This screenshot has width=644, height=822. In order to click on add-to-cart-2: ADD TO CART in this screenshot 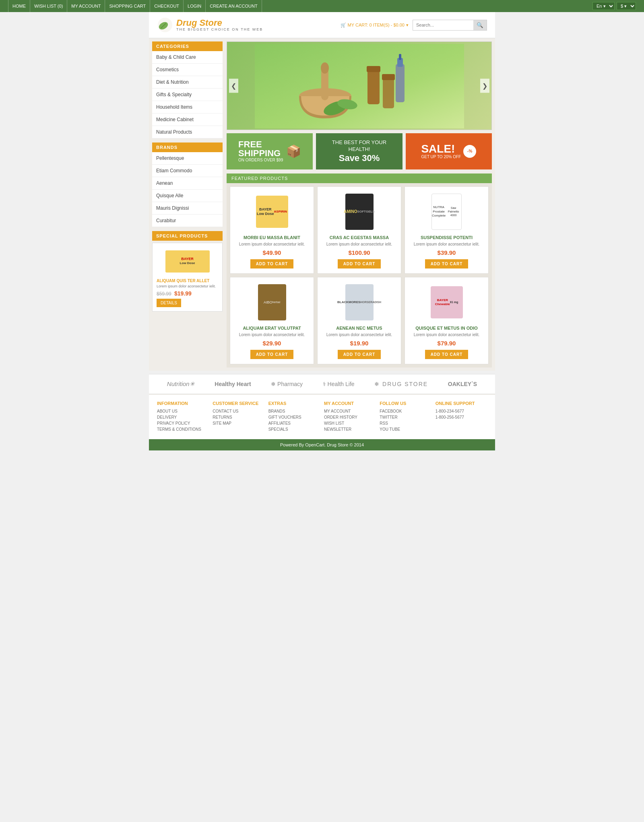, I will do `click(359, 264)`.